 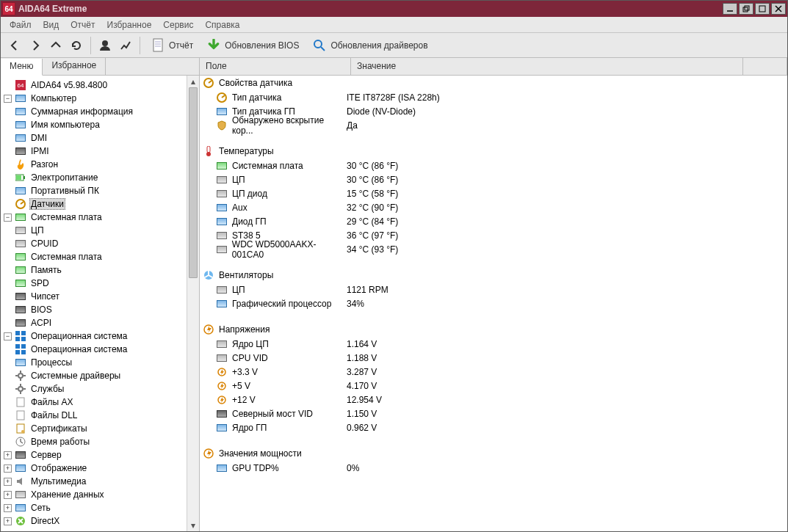 What do you see at coordinates (494, 166) in the screenshot?
I see `data-row: Системная плата 30 °C (86 °F)` at bounding box center [494, 166].